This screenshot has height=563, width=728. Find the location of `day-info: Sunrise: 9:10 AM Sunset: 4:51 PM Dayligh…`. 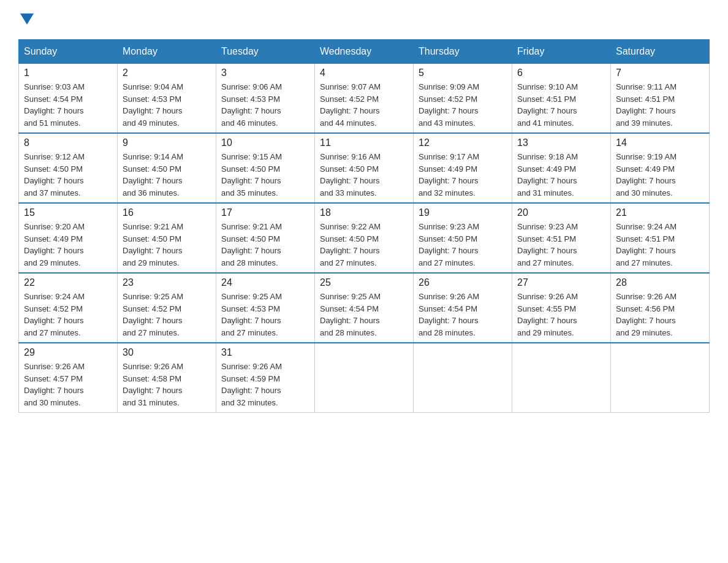

day-info: Sunrise: 9:10 AM Sunset: 4:51 PM Dayligh… is located at coordinates (561, 105).